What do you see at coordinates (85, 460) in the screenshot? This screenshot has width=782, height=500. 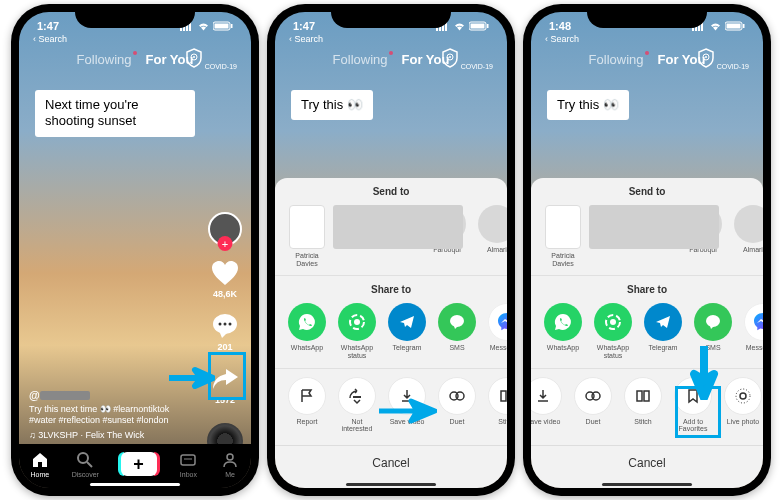 I see `search-icon` at bounding box center [85, 460].